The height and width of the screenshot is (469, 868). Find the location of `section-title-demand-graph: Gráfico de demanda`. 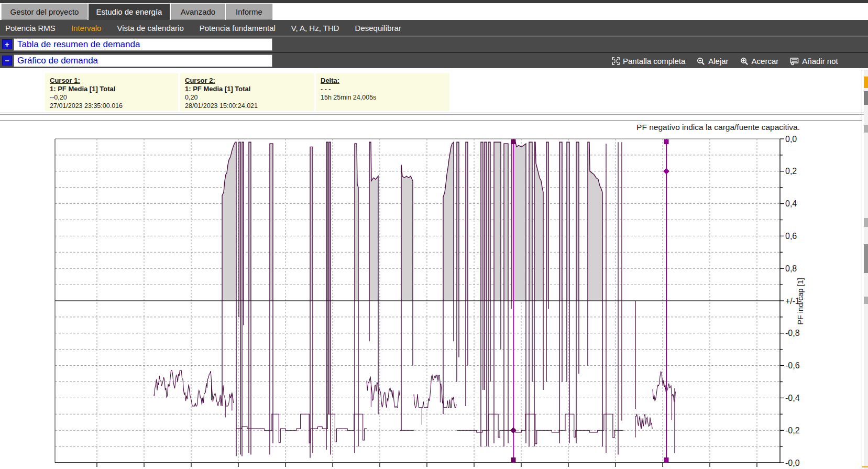

section-title-demand-graph: Gráfico de demanda is located at coordinates (58, 61).